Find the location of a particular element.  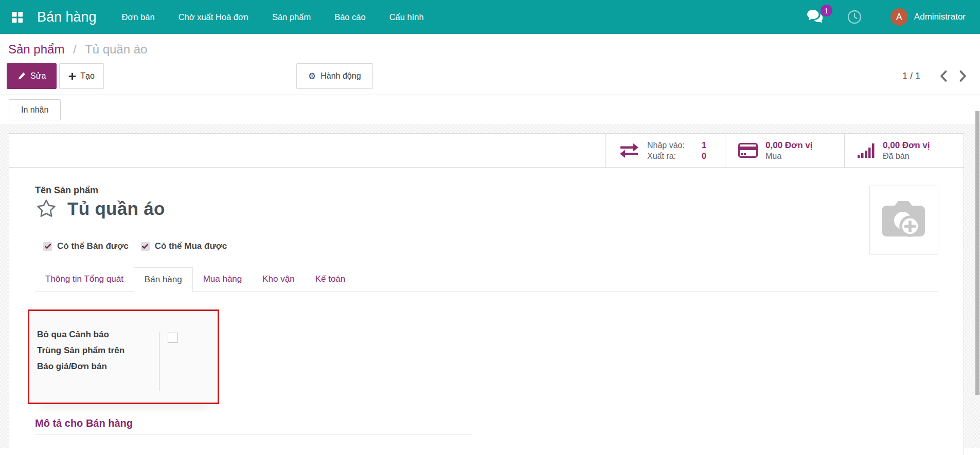

stat-button-purchased: 0,00 Đơn vị Mua is located at coordinates (785, 150).